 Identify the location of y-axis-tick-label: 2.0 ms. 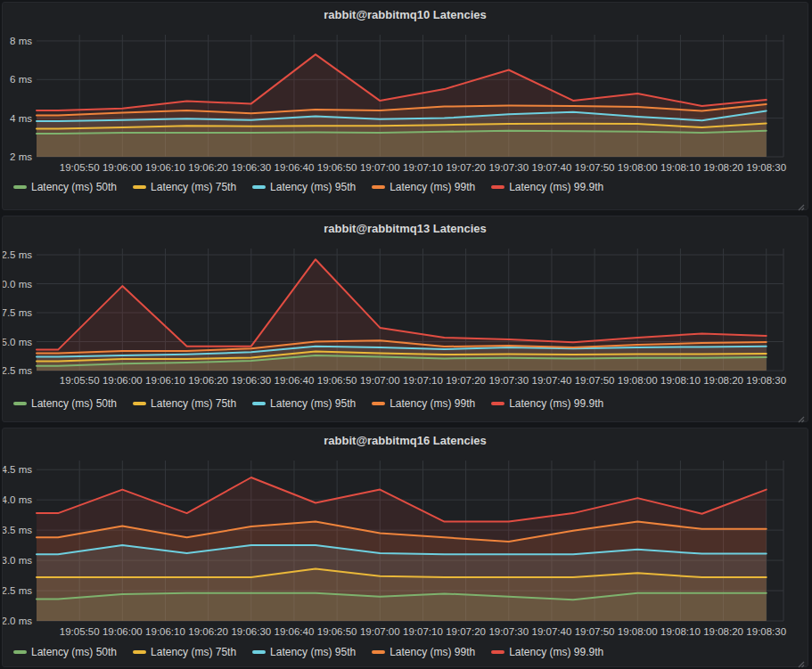
(18, 621).